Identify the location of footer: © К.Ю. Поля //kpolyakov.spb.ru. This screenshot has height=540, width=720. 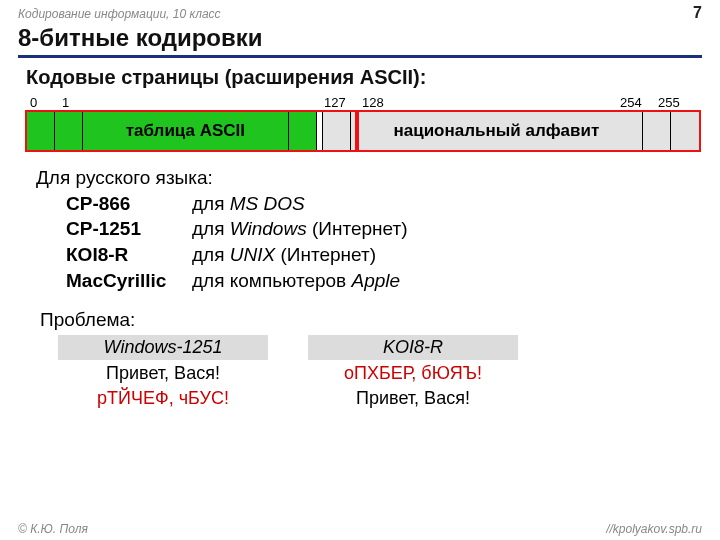
(360, 529).